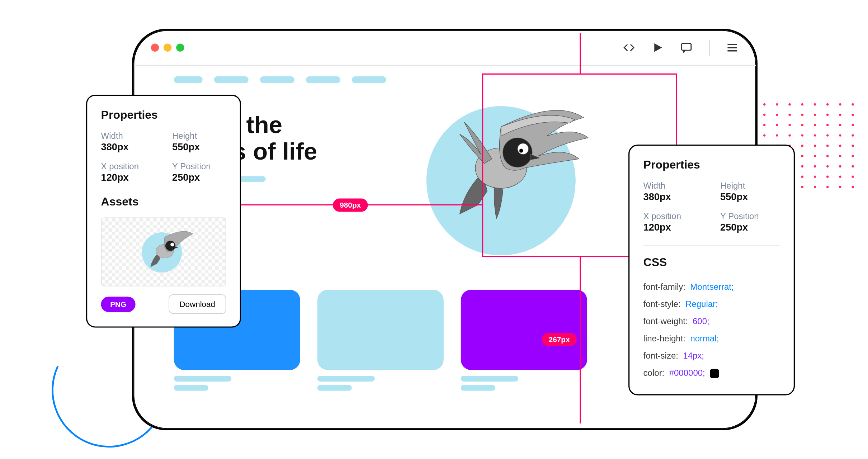 The image size is (868, 459). I want to click on assets-heading: Assets, so click(164, 202).